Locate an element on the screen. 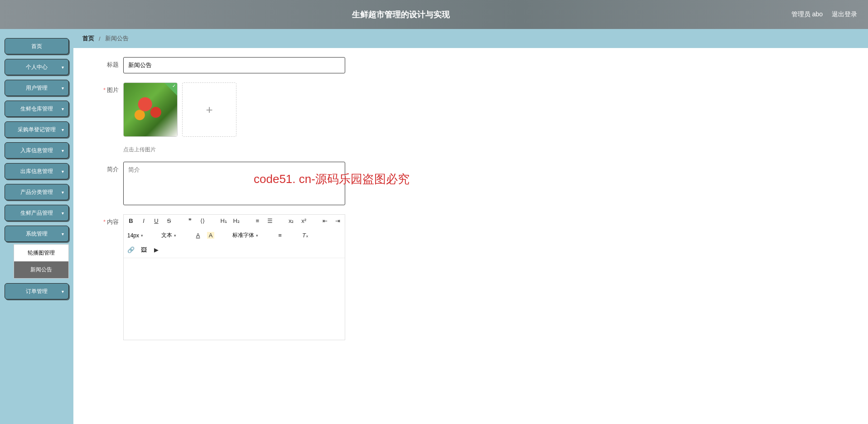 The image size is (868, 424). sidebar-subitem-carousel: 轮播图管理 is located at coordinates (41, 253).